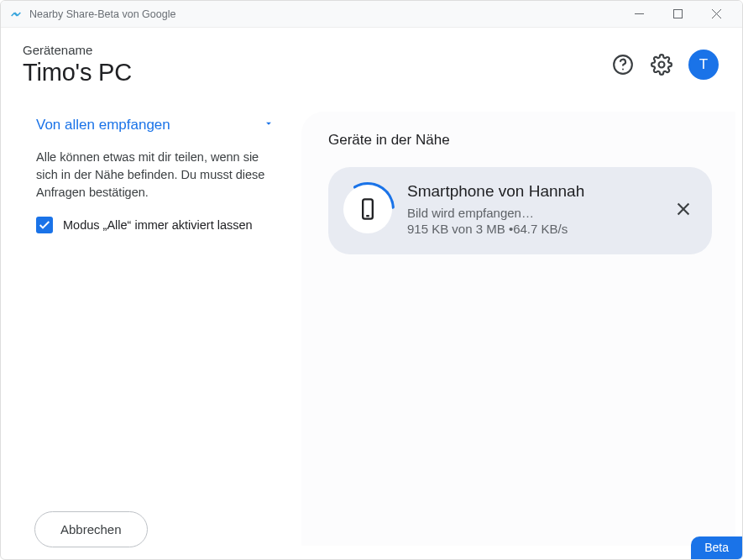 The height and width of the screenshot is (560, 743). Describe the element at coordinates (532, 213) in the screenshot. I see `transfer-status: Bild wird empfangen…` at that location.